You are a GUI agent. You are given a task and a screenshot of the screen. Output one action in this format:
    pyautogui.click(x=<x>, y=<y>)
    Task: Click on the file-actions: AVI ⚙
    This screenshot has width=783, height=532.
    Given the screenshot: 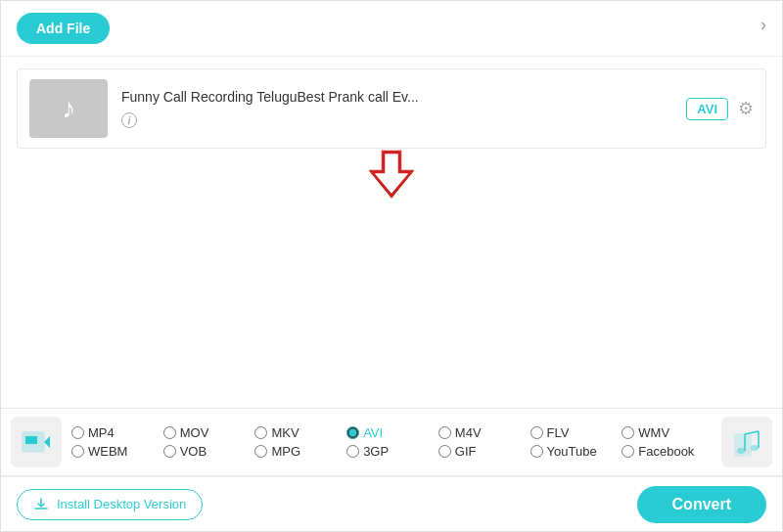 What is the action you would take?
    pyautogui.click(x=720, y=110)
    